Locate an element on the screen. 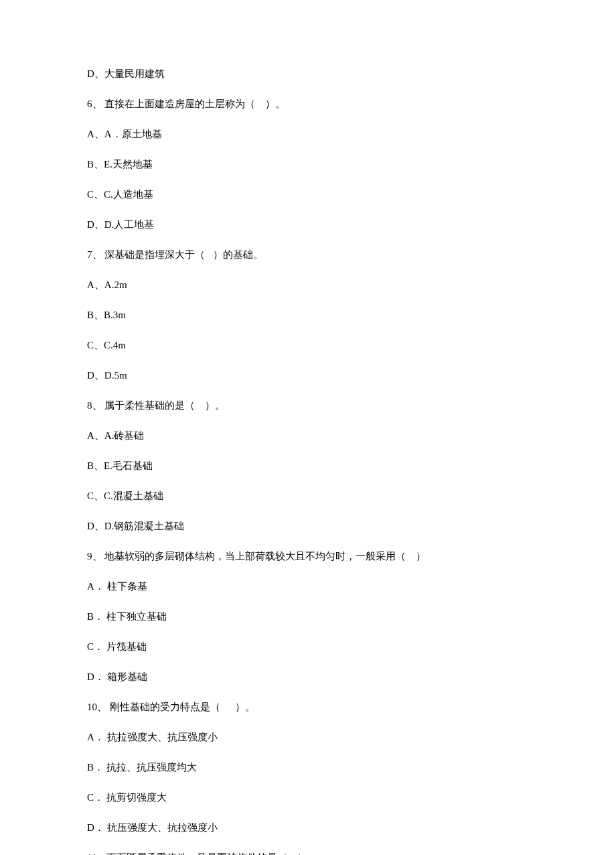  option-line: D、大量民用建筑 is located at coordinates (308, 74).